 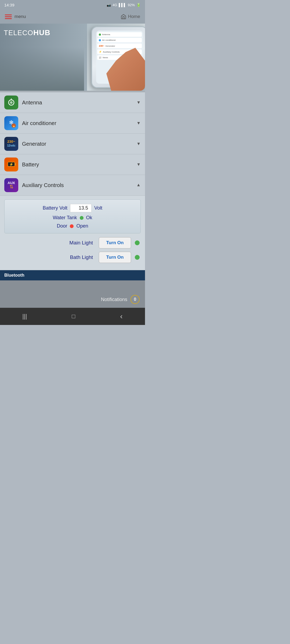 What do you see at coordinates (16, 17) in the screenshot?
I see `menu-button: menu` at bounding box center [16, 17].